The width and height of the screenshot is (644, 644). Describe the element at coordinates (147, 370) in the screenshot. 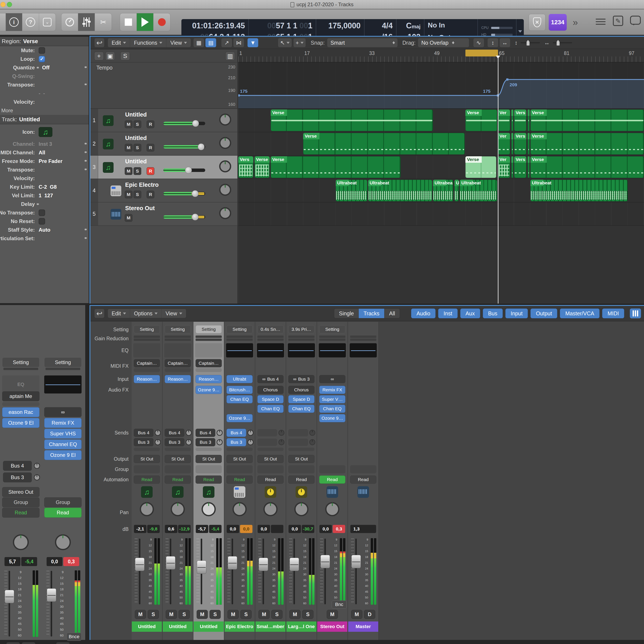

I see `midi-fx-empty-slot` at that location.